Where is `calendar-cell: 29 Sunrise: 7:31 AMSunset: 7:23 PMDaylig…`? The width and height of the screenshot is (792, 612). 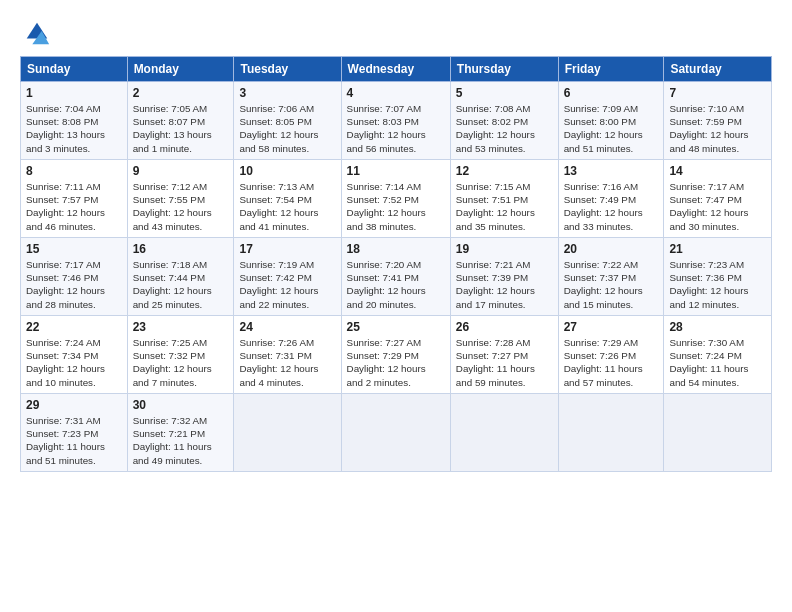 calendar-cell: 29 Sunrise: 7:31 AMSunset: 7:23 PMDaylig… is located at coordinates (74, 433).